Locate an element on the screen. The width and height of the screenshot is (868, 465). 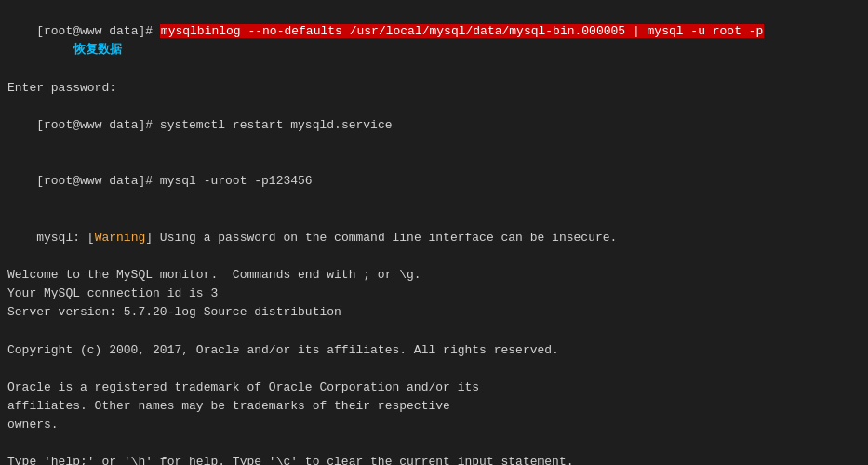
warning-prefix: mysql: [ is located at coordinates (65, 238).